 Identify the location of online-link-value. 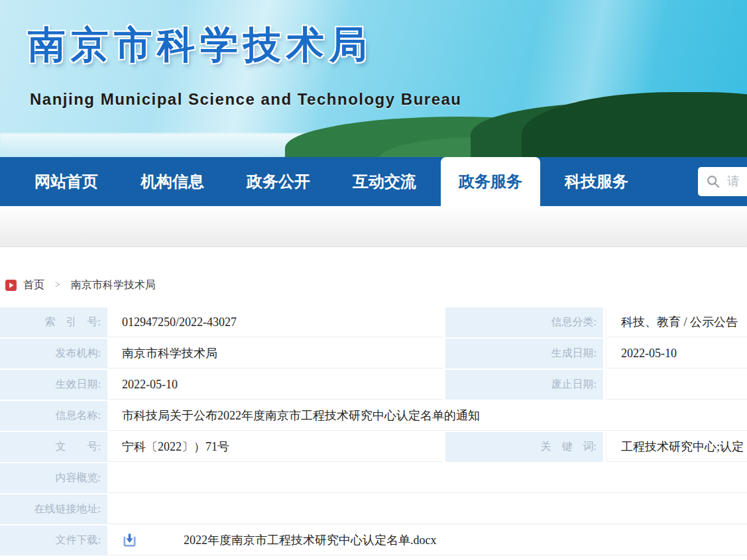
(427, 509).